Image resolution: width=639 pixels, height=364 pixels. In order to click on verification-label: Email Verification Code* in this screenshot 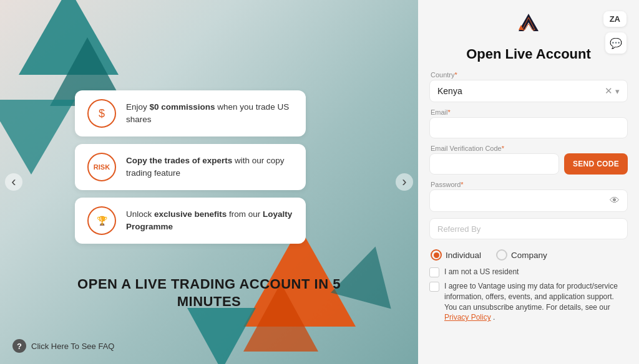, I will do `click(529, 148)`.